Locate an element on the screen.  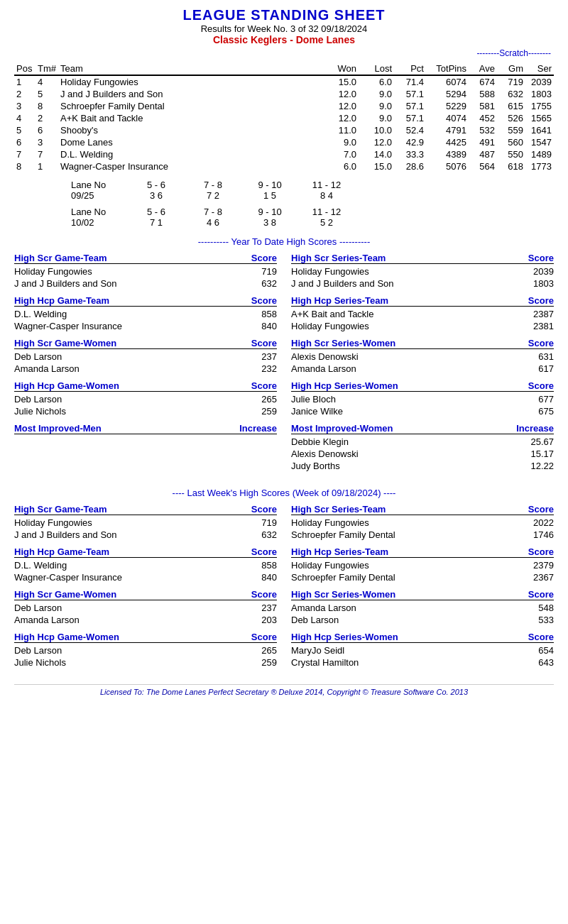
cell-pct: 28.6 is located at coordinates (410, 166).